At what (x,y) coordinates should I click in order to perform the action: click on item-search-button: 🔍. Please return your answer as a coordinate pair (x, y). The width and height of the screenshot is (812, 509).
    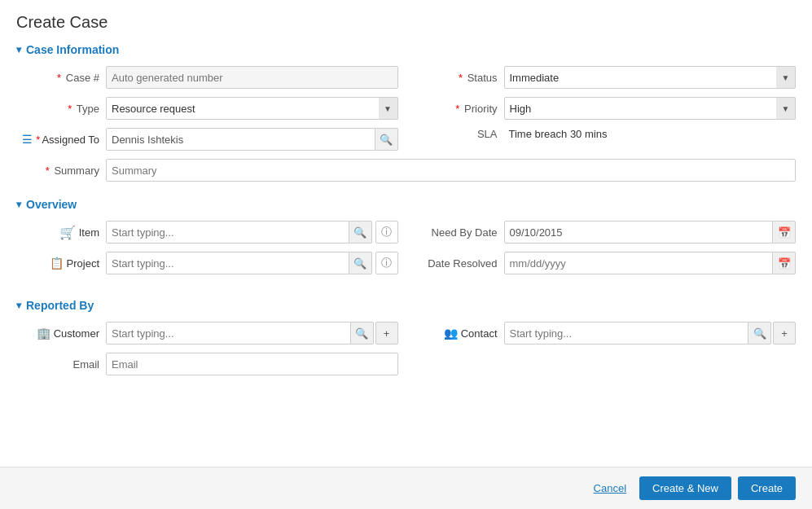
    Looking at the image, I should click on (361, 232).